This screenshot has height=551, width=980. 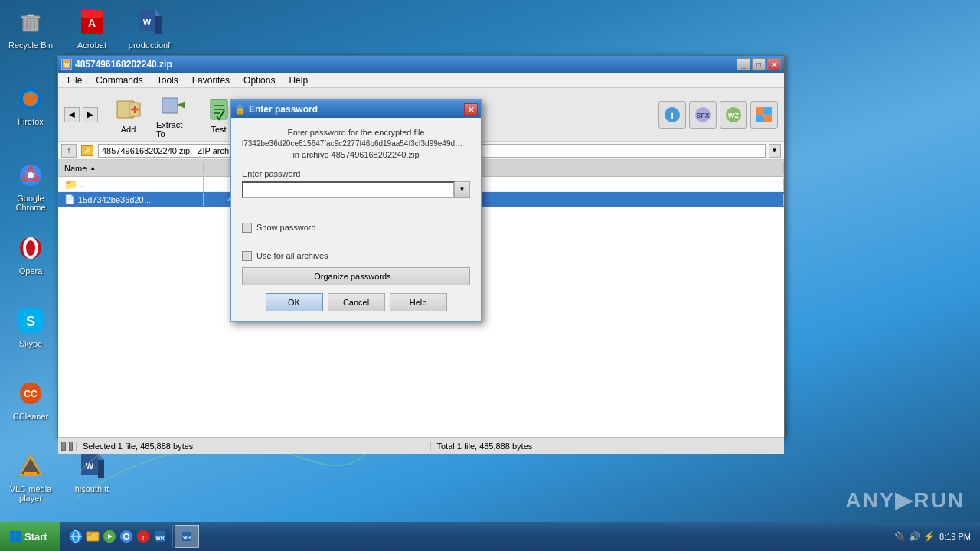 What do you see at coordinates (914, 536) in the screenshot?
I see `tray-volume-icon: 🔊` at bounding box center [914, 536].